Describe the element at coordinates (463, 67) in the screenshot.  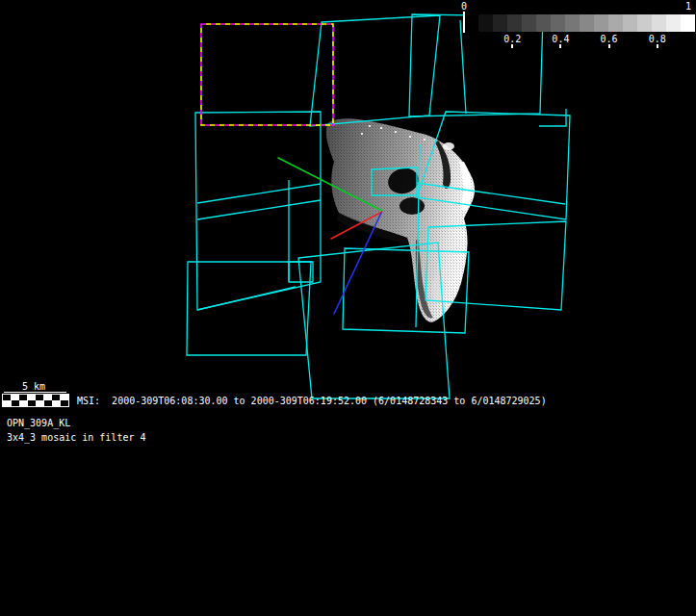
I see `image-footprint-edge-g` at that location.